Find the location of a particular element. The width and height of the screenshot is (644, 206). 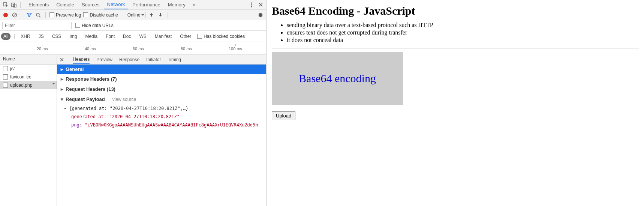

disable-cache-label: Disable cache is located at coordinates (103, 15).